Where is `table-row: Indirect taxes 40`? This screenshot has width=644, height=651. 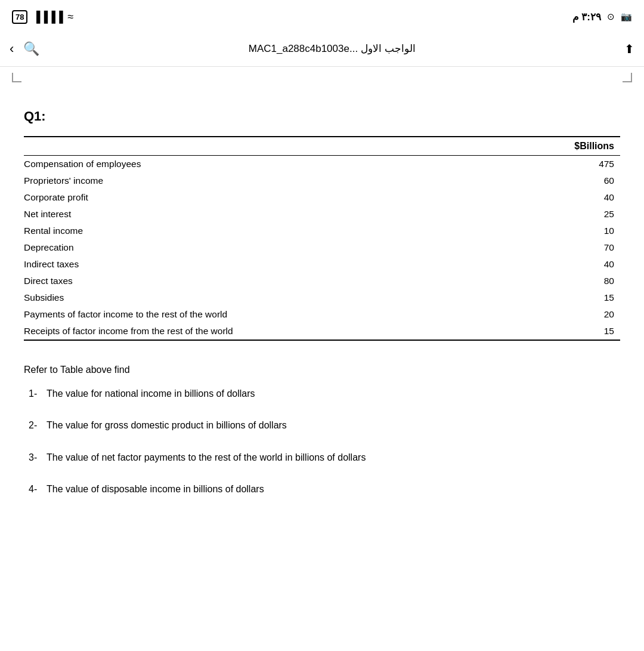 table-row: Indirect taxes 40 is located at coordinates (322, 264).